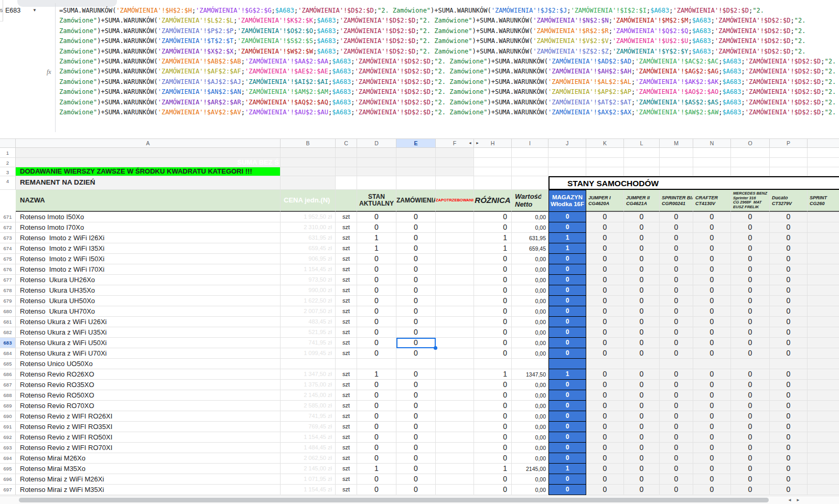 The image size is (839, 504). I want to click on price-cell: 1 099,45 zł, so click(308, 353).